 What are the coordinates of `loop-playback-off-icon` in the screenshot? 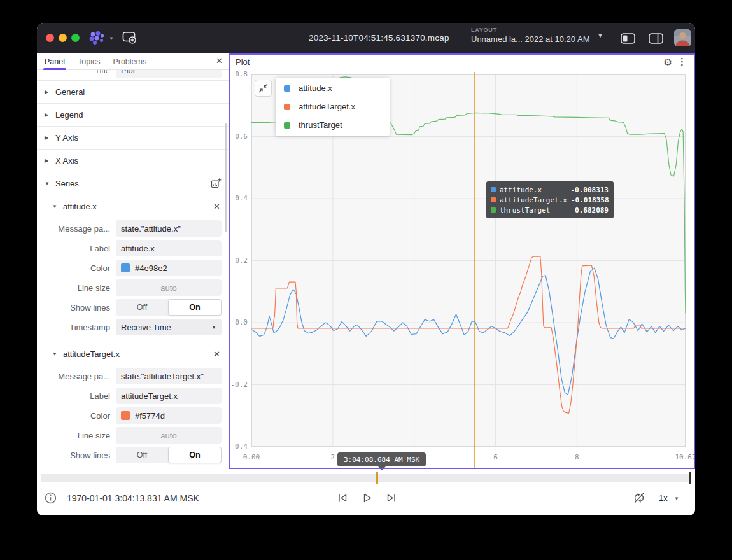 It's located at (639, 499).